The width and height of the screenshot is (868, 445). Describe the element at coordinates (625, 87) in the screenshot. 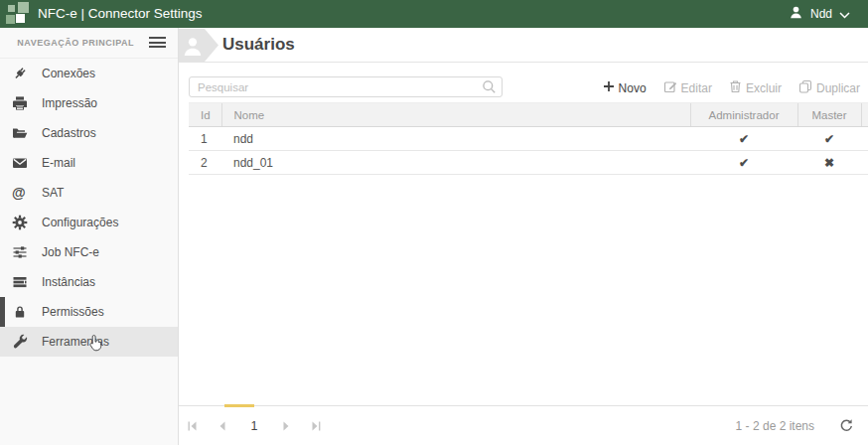

I see `new-button: Novo` at that location.